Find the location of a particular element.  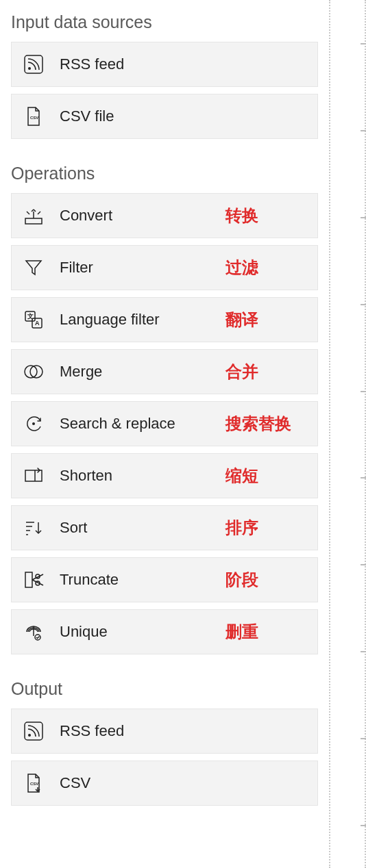

item-label: Shorten is located at coordinates (86, 476).